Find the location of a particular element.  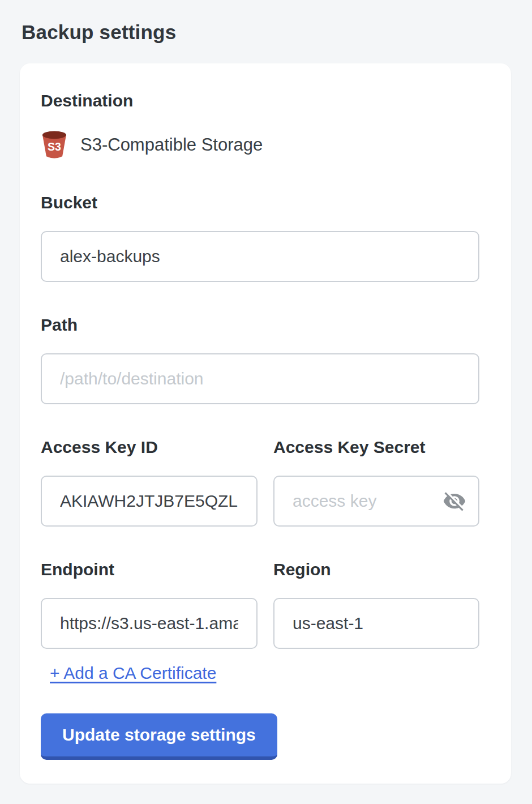

destination-label: Destination is located at coordinates (265, 101).